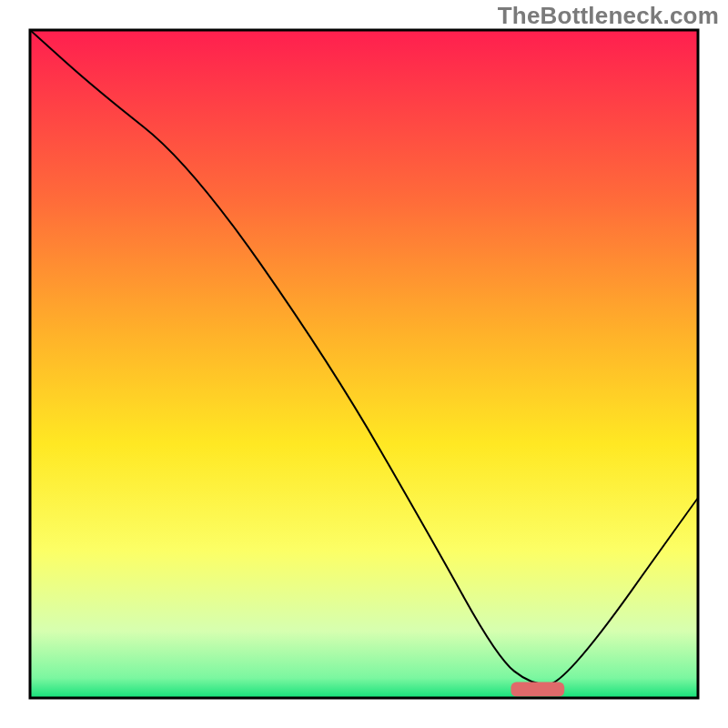 The width and height of the screenshot is (728, 728). I want to click on optimal-range-marker, so click(537, 689).